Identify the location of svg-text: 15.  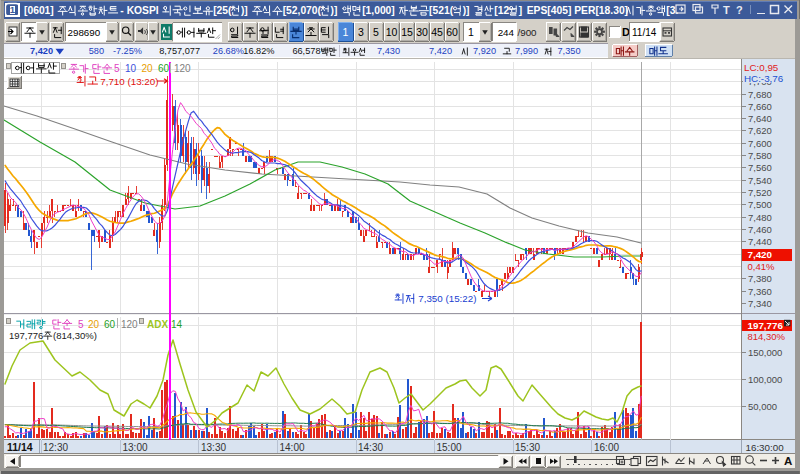
(407, 32).